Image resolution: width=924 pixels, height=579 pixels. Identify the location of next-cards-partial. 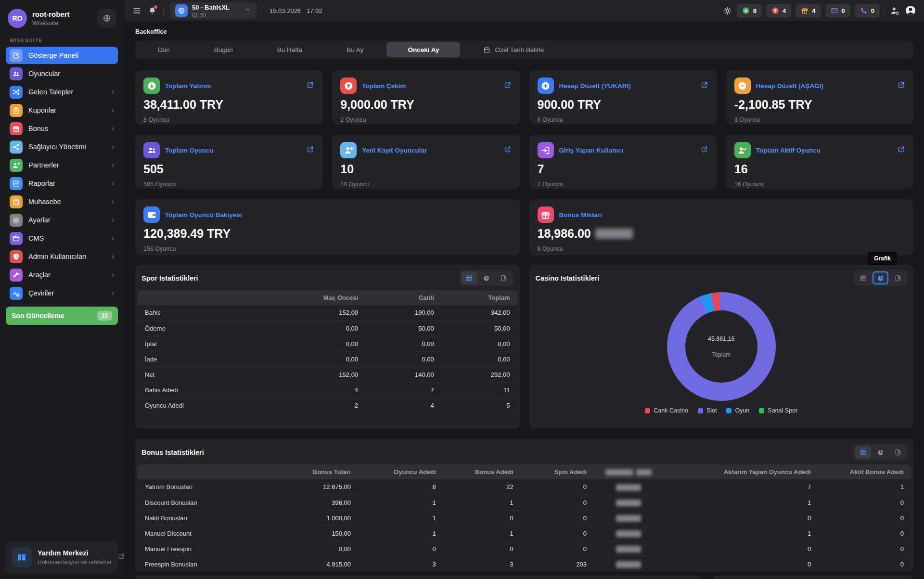
(525, 578).